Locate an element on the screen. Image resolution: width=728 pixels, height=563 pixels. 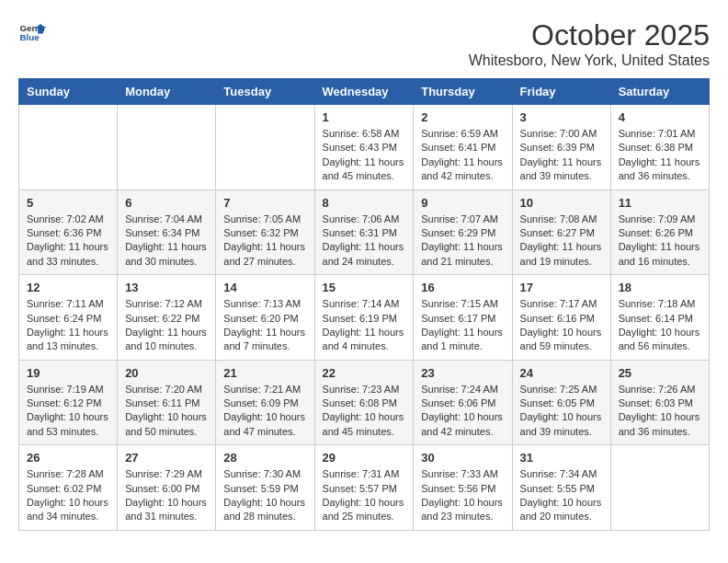
day-number: 18 is located at coordinates (660, 287).